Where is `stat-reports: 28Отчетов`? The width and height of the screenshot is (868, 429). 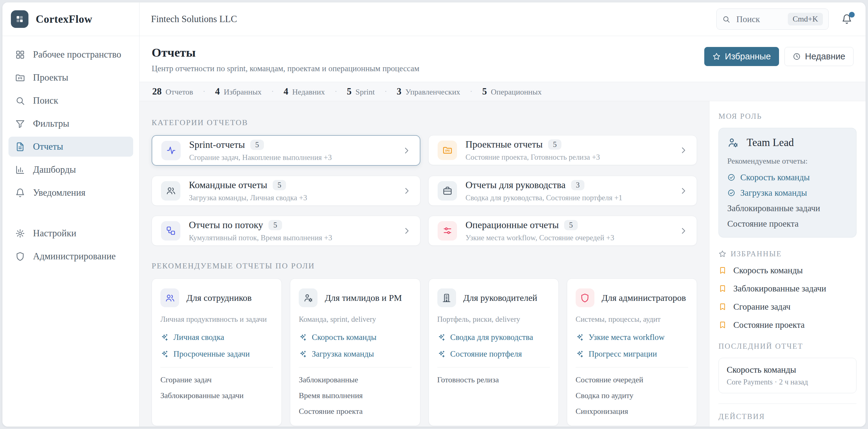 stat-reports: 28Отчетов is located at coordinates (173, 91).